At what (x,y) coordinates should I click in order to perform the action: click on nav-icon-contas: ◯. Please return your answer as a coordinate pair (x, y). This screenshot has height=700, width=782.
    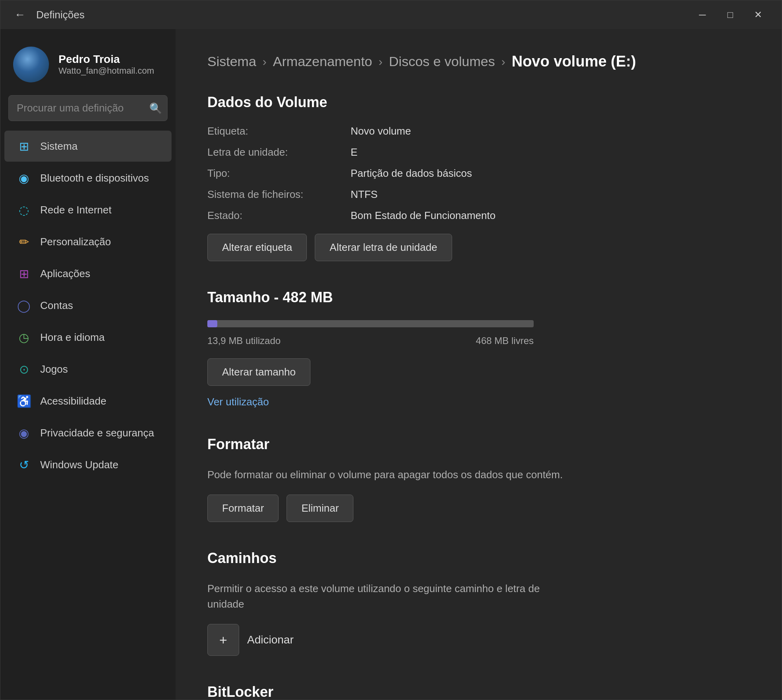
    Looking at the image, I should click on (24, 305).